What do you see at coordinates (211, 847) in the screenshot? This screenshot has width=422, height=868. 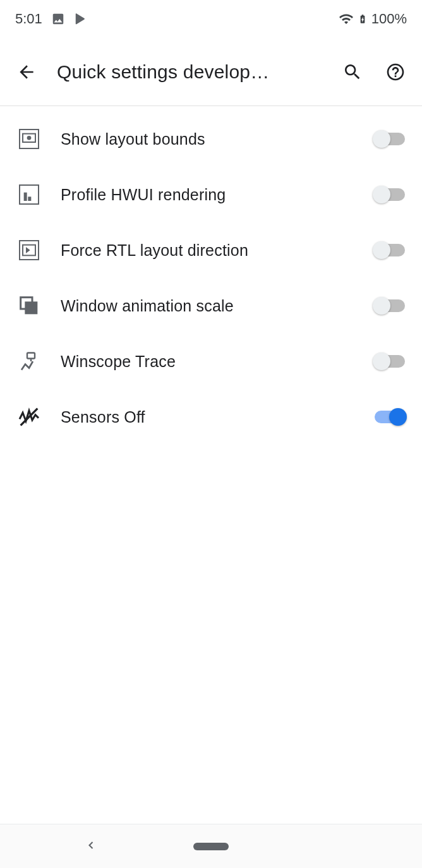 I see `nav-home-pill` at bounding box center [211, 847].